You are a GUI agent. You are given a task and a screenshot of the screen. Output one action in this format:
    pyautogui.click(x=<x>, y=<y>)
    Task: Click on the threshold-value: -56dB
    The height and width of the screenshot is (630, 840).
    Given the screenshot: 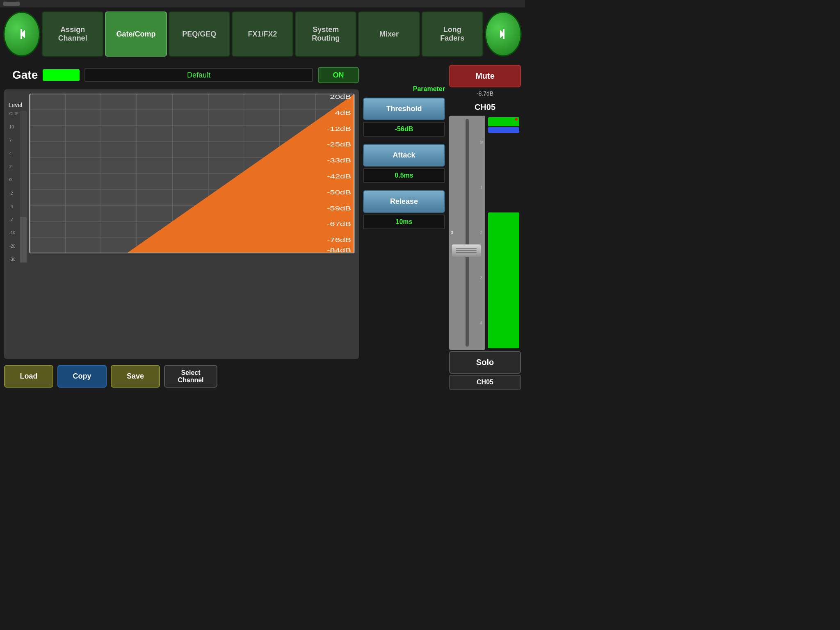 What is the action you would take?
    pyautogui.click(x=404, y=129)
    